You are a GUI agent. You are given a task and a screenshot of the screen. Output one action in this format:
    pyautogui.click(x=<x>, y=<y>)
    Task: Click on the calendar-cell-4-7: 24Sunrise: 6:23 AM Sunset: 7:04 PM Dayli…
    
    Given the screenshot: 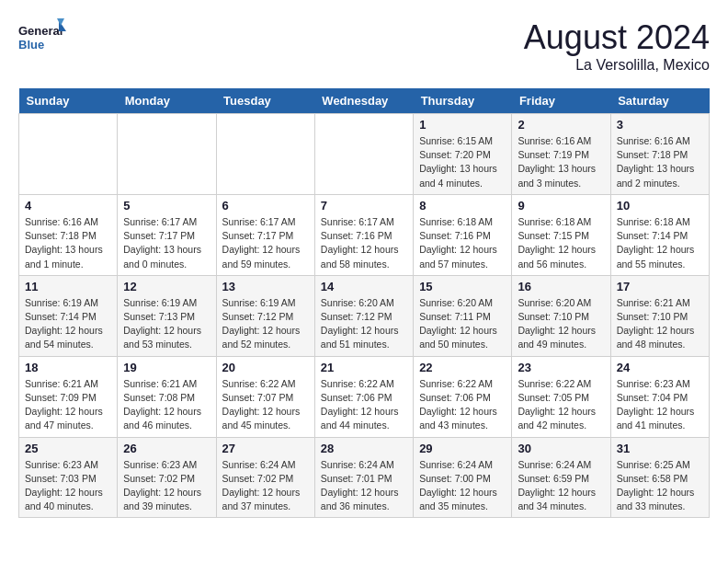 What is the action you would take?
    pyautogui.click(x=660, y=396)
    